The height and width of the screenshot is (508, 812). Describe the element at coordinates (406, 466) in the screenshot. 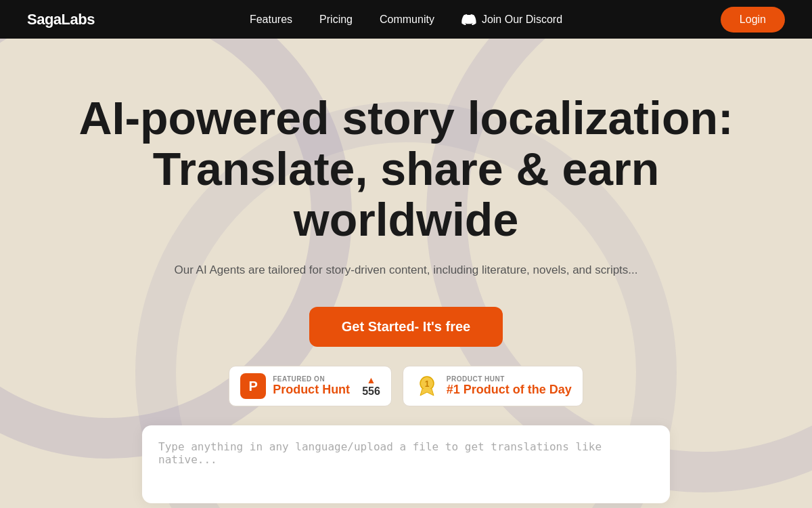

I see `textarea-section` at that location.